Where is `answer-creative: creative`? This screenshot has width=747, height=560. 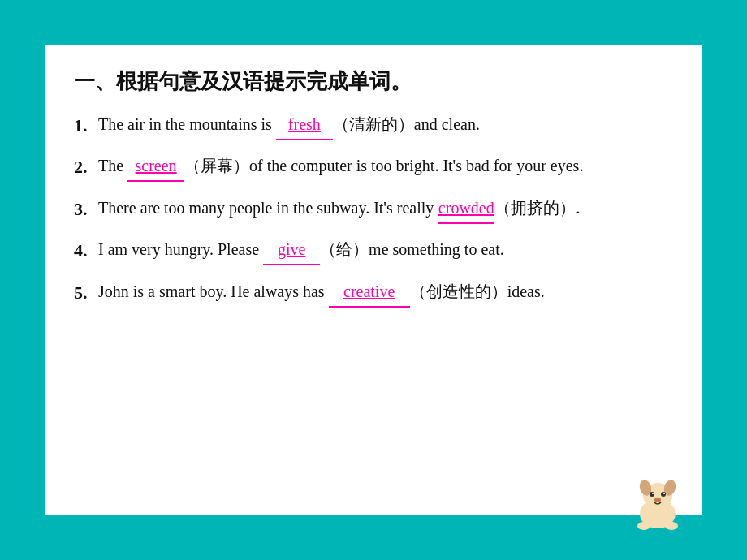
answer-creative: creative is located at coordinates (369, 292).